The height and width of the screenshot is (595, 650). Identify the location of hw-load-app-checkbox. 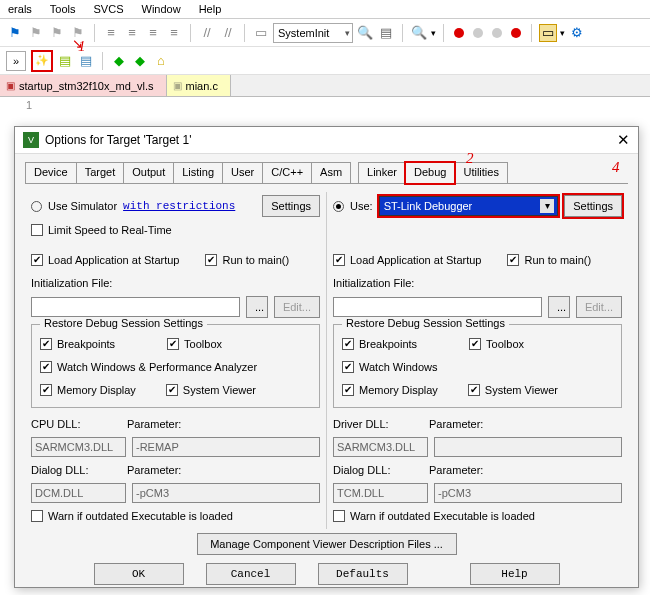
(339, 260).